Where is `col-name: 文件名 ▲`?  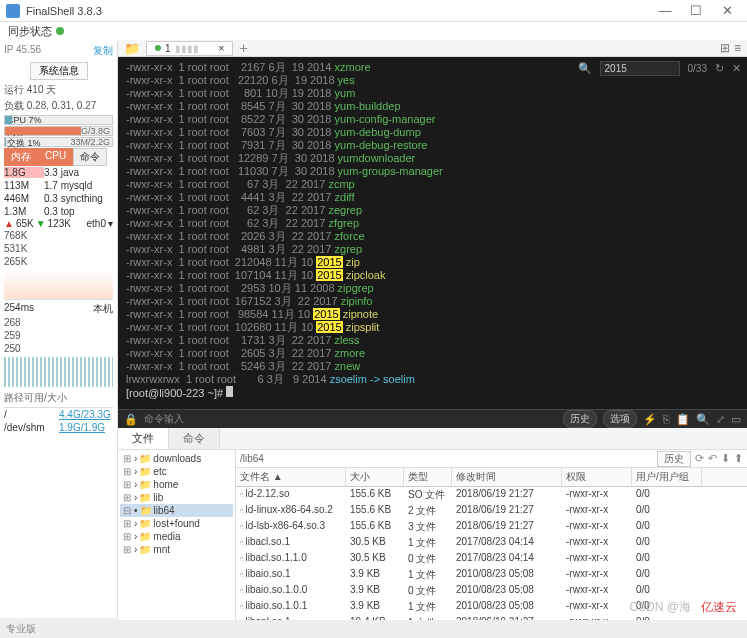
col-name: 文件名 ▲ is located at coordinates (291, 477).